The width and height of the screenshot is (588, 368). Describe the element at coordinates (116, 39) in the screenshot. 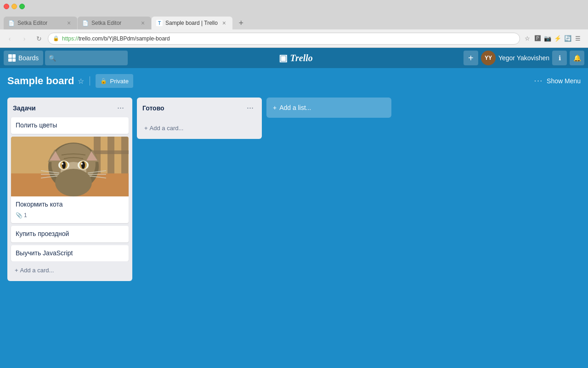

I see `url-text: https://trello.com/b/Yj8LBPdm/sample-boa…` at that location.